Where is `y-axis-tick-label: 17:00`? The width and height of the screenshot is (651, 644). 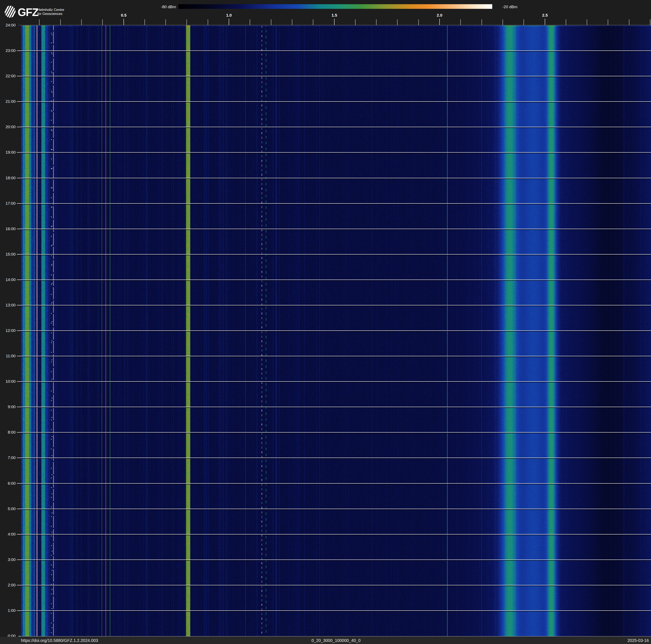 y-axis-tick-label: 17:00 is located at coordinates (8, 204).